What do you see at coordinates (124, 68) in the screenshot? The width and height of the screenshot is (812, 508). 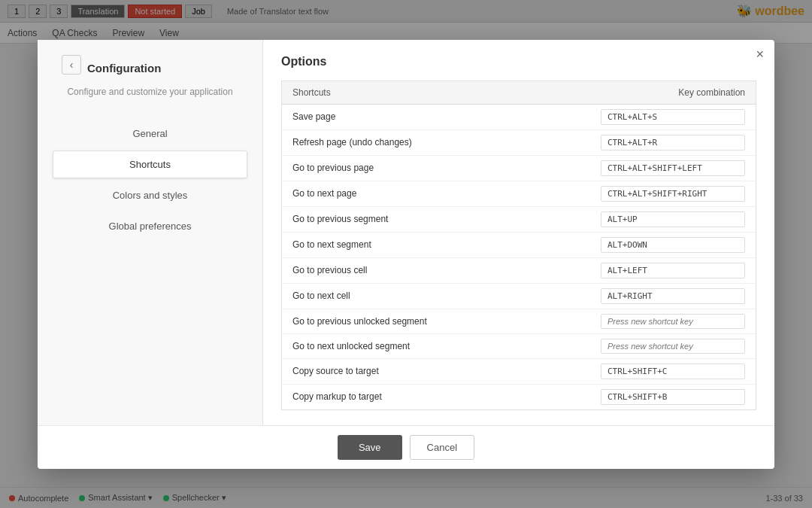 I see `sidebar-title: Configuration` at bounding box center [124, 68].